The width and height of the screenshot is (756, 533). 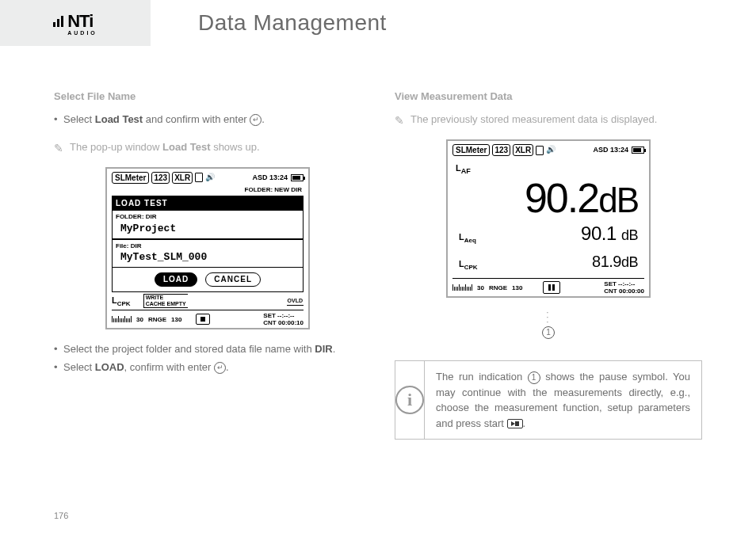 I want to click on callout-number-inline: 1, so click(x=534, y=378).